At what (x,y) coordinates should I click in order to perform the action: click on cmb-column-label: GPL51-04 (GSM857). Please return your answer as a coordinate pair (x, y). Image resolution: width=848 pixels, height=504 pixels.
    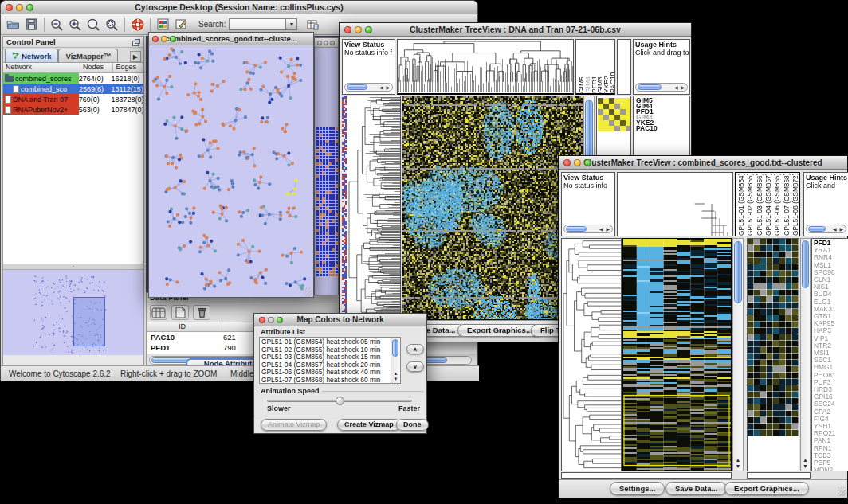
    Looking at the image, I should click on (768, 204).